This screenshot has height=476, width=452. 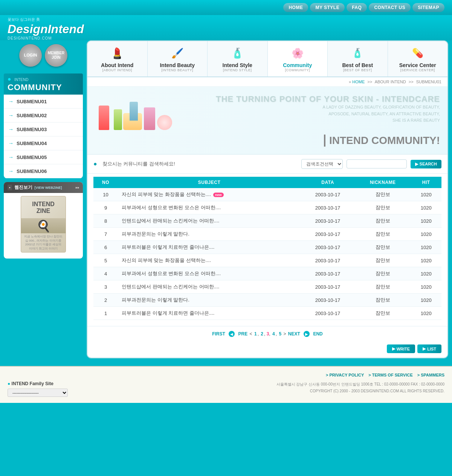 I want to click on pagination-next: NEXT, so click(x=294, y=334).